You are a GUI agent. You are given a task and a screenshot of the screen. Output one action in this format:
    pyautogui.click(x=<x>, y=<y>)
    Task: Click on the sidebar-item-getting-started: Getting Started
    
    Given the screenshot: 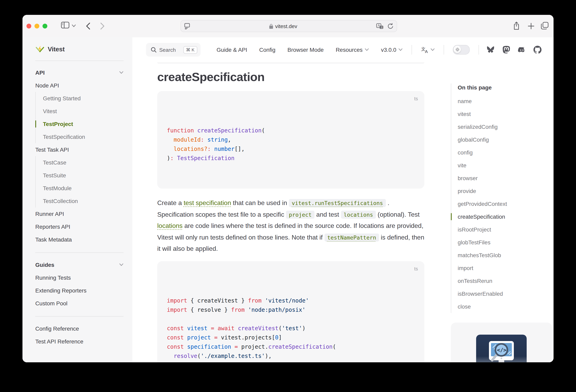 What is the action you would take?
    pyautogui.click(x=83, y=98)
    